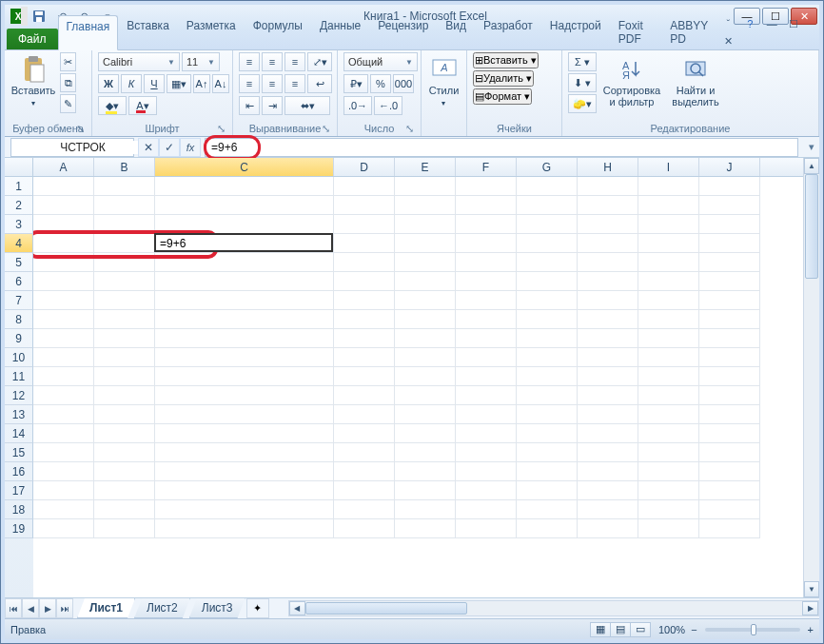 The height and width of the screenshot is (644, 824). I want to click on hscroll-thumb, so click(386, 609).